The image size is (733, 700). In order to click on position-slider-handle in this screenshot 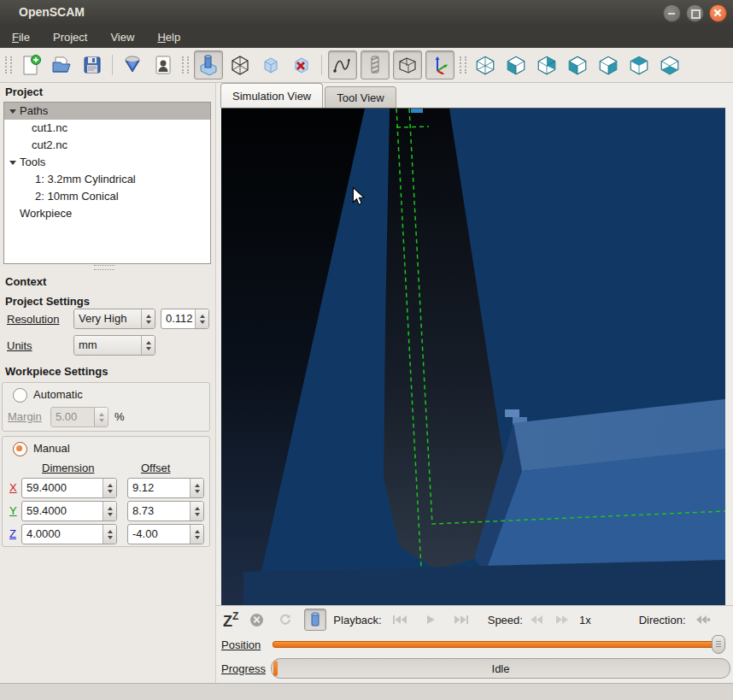, I will do `click(718, 644)`.